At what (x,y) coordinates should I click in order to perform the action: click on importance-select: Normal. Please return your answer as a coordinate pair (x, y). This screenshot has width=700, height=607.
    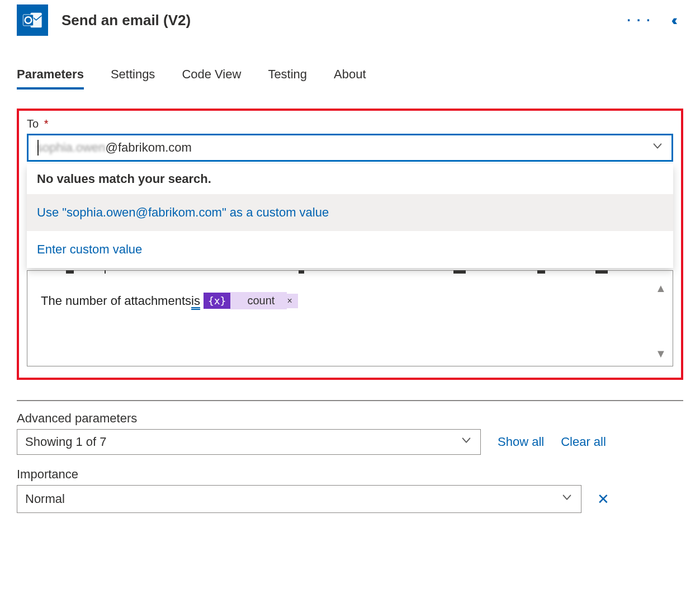
    Looking at the image, I should click on (299, 499).